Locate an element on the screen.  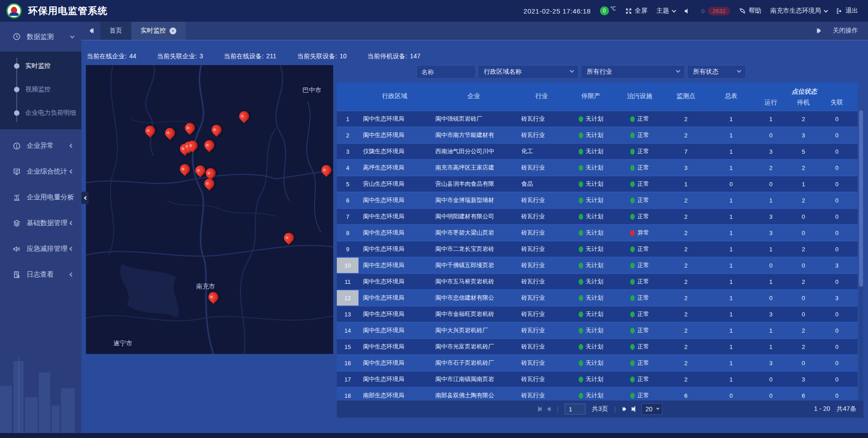
table-row: 3 仪陇生态环境局 西南油气田分公司川中 化工 无计划 正常 7 1 3 is located at coordinates (597, 151).